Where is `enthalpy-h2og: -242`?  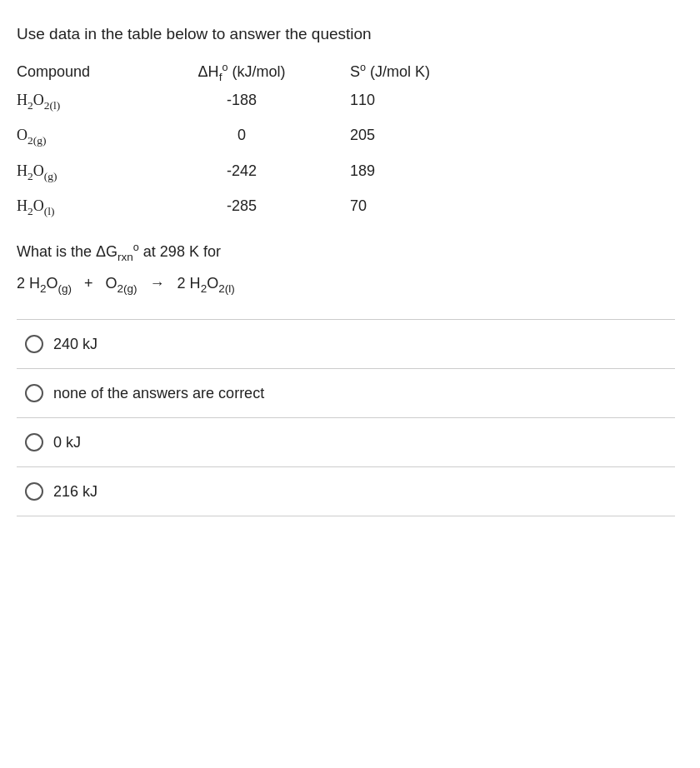 enthalpy-h2og: -242 is located at coordinates (242, 172).